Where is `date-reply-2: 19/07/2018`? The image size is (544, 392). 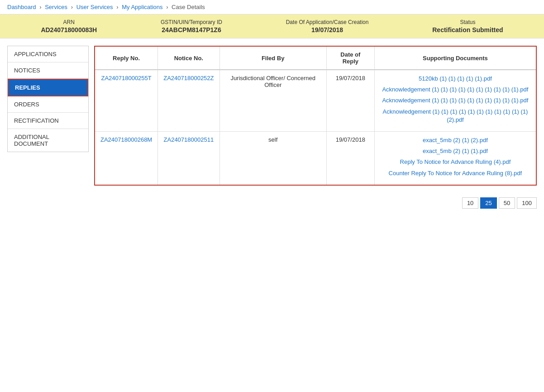
date-reply-2: 19/07/2018 is located at coordinates (350, 158).